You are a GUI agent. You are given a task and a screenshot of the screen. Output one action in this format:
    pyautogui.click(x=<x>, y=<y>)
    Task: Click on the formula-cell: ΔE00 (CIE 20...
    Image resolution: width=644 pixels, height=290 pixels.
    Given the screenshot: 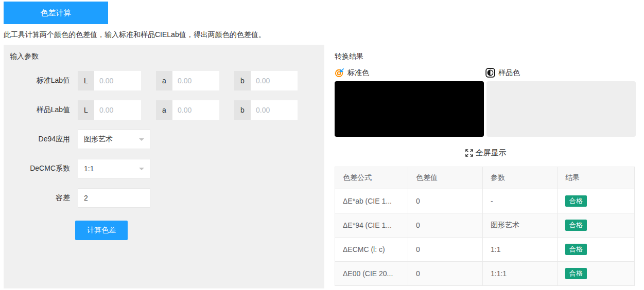 What is the action you would take?
    pyautogui.click(x=372, y=274)
    